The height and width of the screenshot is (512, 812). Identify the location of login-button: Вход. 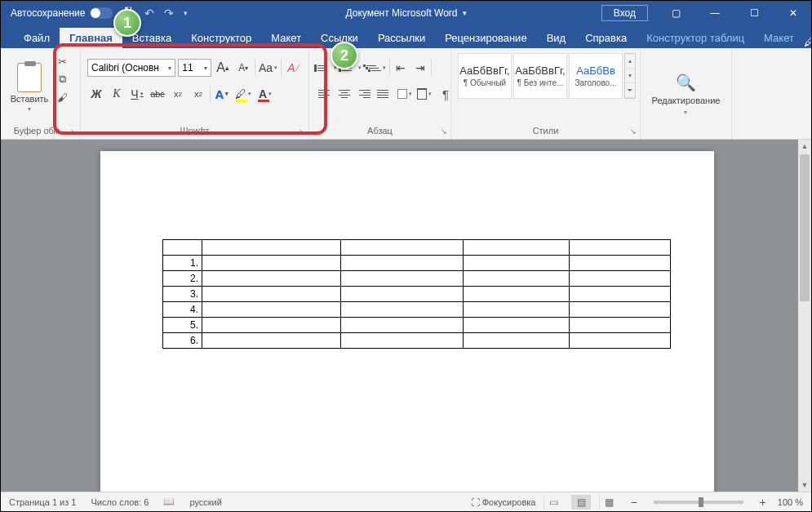
(625, 13).